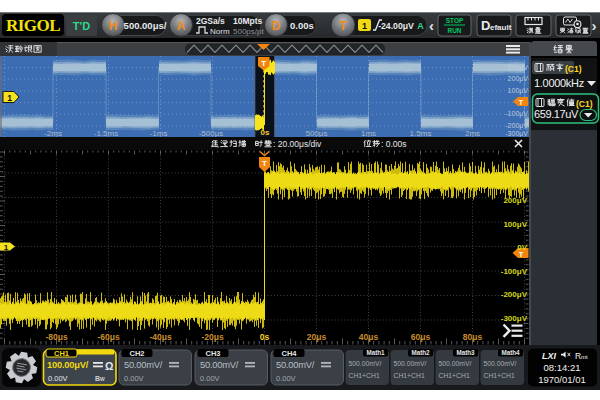 The image size is (600, 400). Describe the element at coordinates (559, 83) in the screenshot. I see `svg-text: 1.0000kHz` at that location.